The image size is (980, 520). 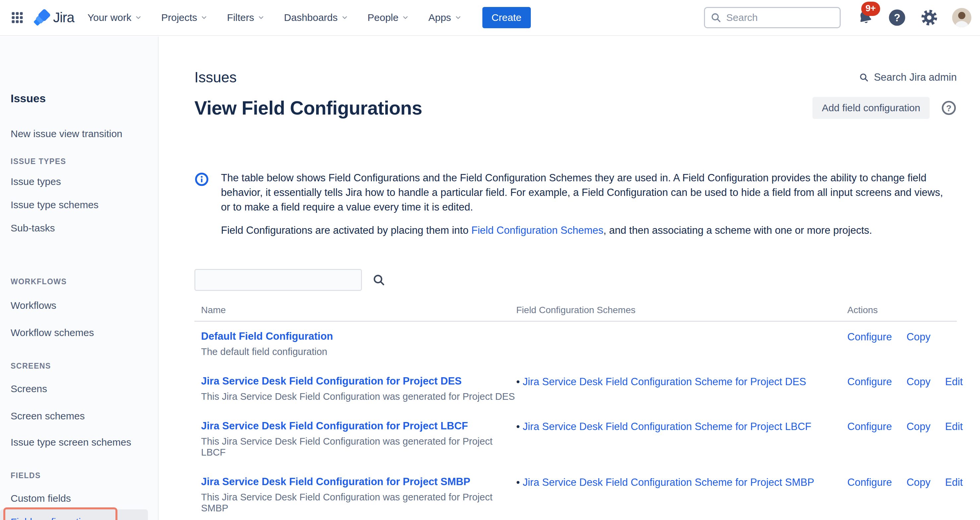 I want to click on sidebar-section-issue-types: ISSUE TYPES, so click(x=81, y=161).